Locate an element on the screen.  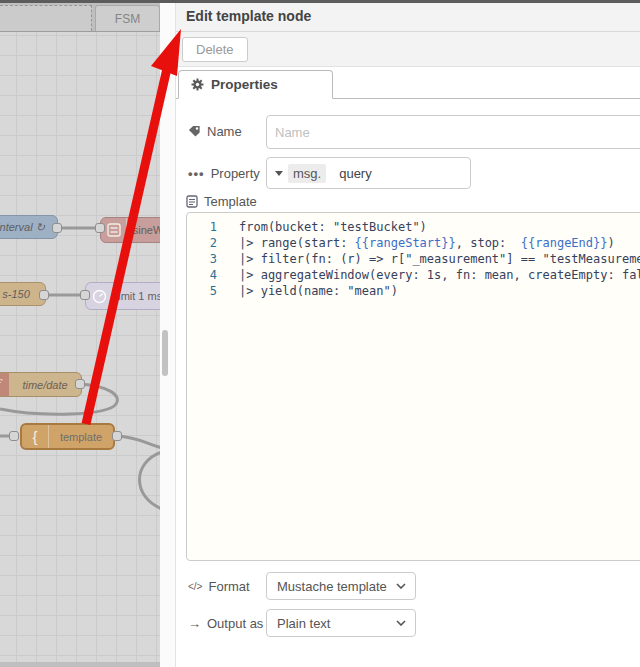
code-brackets-icon: </> is located at coordinates (195, 586).